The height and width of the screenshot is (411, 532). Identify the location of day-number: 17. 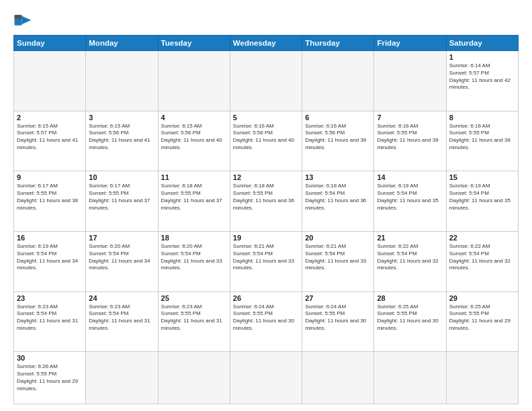
(122, 238).